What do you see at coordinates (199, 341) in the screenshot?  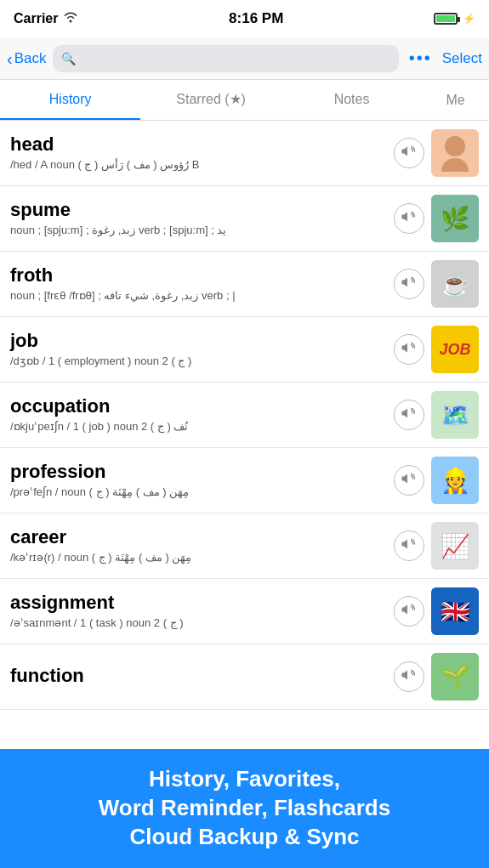 I see `word-title: job` at bounding box center [199, 341].